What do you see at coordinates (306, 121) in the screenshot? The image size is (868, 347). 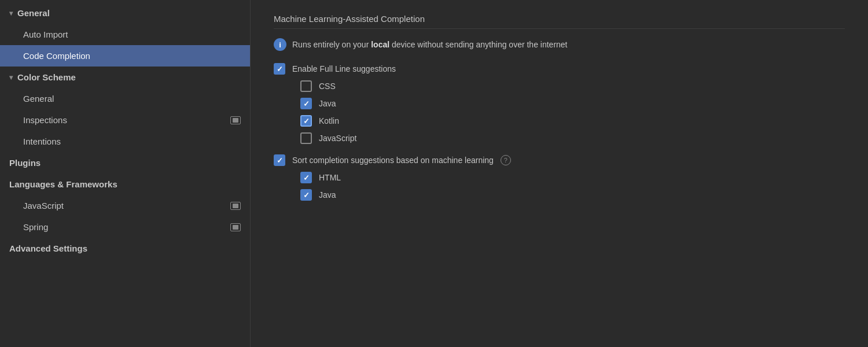 I see `checkbox-kotlin: ✓` at bounding box center [306, 121].